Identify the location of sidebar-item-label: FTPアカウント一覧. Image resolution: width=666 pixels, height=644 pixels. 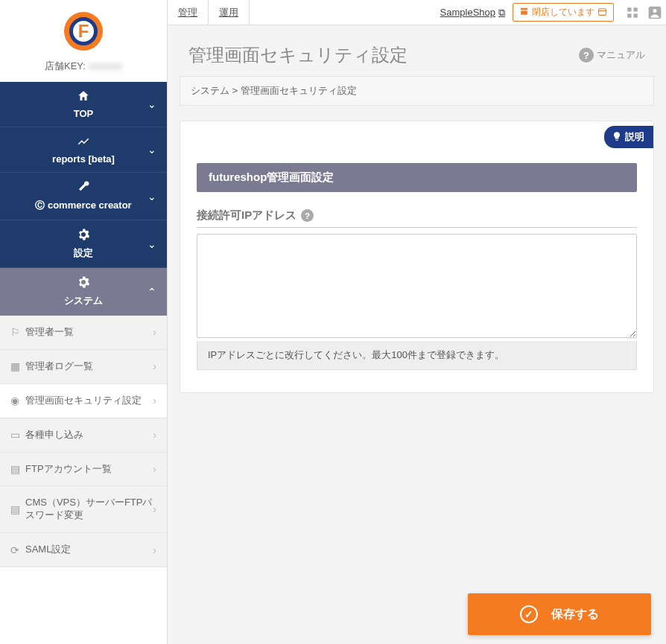
(91, 469).